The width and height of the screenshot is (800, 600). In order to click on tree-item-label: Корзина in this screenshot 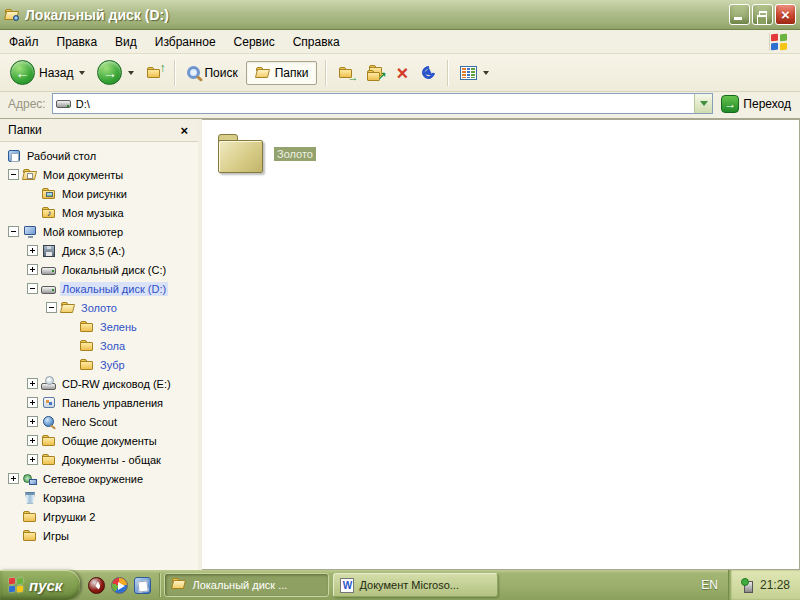, I will do `click(64, 498)`.